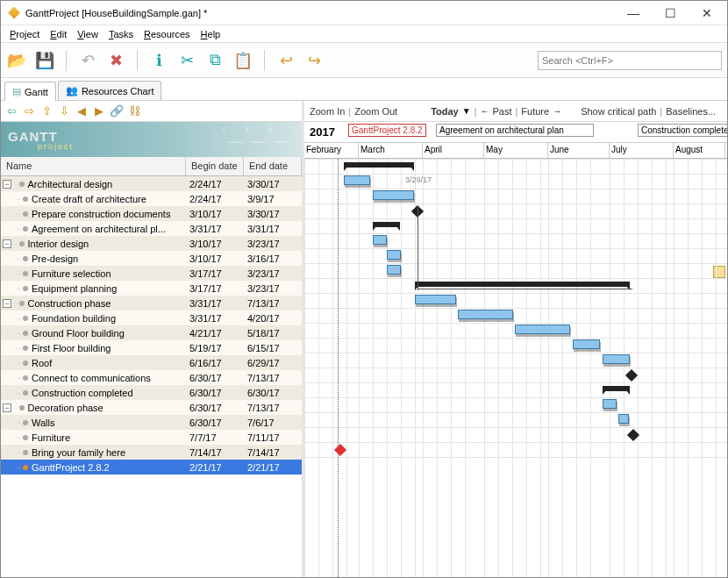 The height and width of the screenshot is (578, 728). Describe the element at coordinates (151, 363) in the screenshot. I see `task-row: ··Roof6/16/176/29/17` at that location.